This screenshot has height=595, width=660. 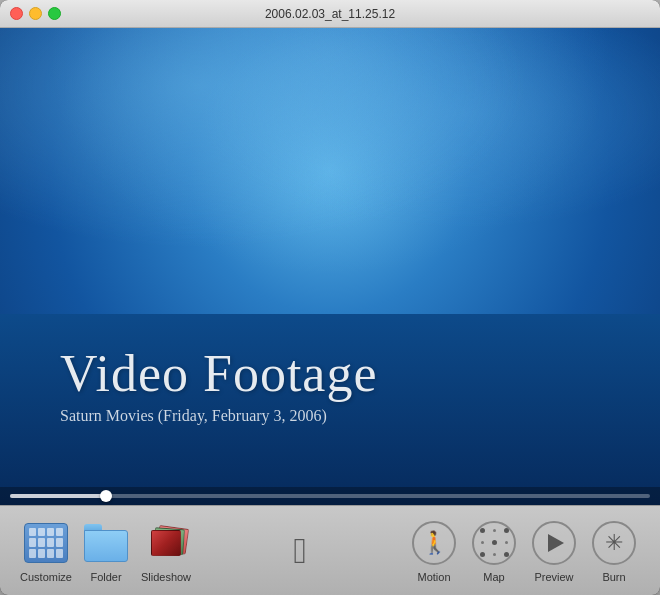 What do you see at coordinates (36, 14) in the screenshot?
I see `minimize-button` at bounding box center [36, 14].